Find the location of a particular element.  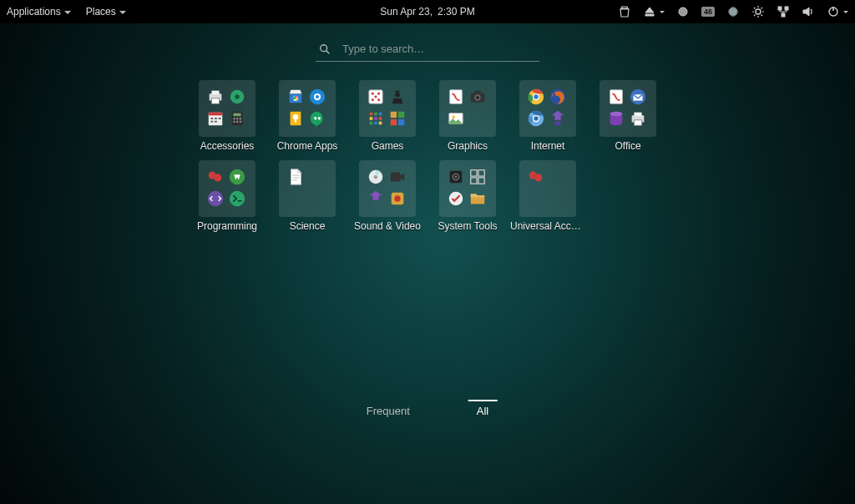

eject-menu is located at coordinates (654, 12).